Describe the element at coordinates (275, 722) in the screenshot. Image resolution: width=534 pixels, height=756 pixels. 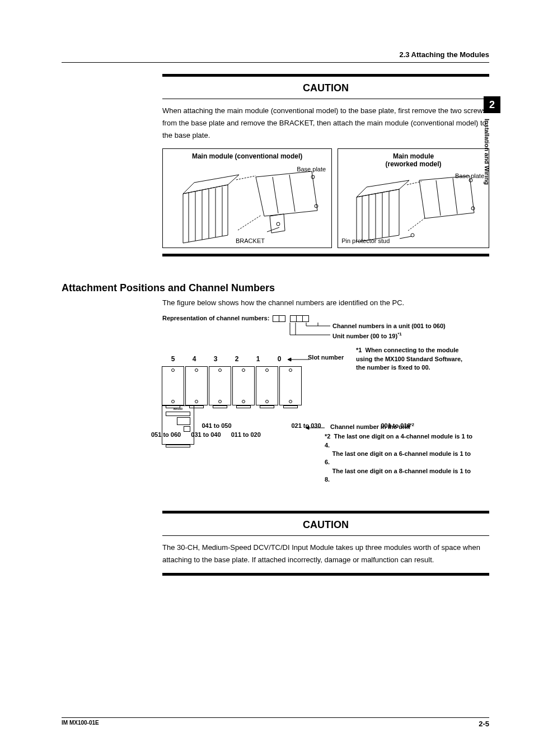
I see `page-footer: IM MX100-01E 2-5` at that location.